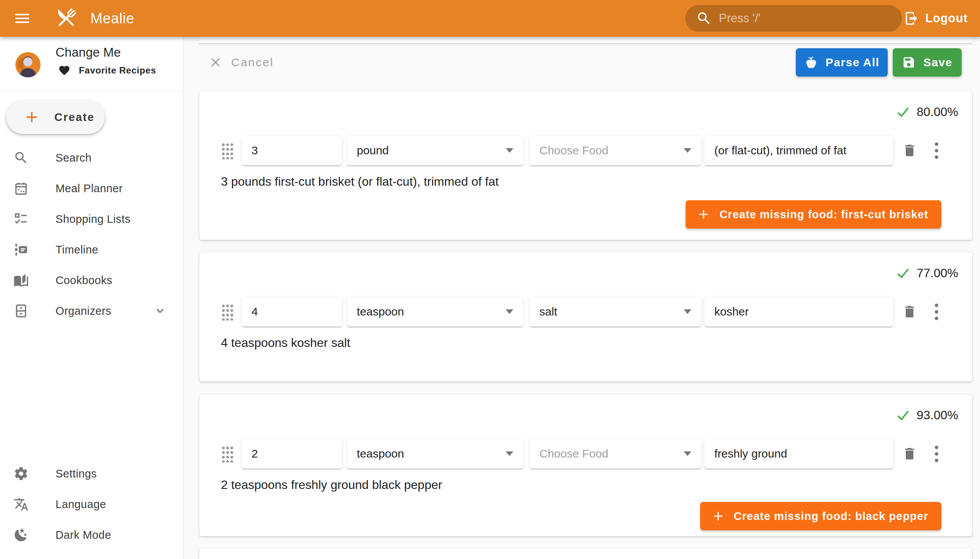  Describe the element at coordinates (740, 18) in the screenshot. I see `search-placeholder: Press '/'` at that location.